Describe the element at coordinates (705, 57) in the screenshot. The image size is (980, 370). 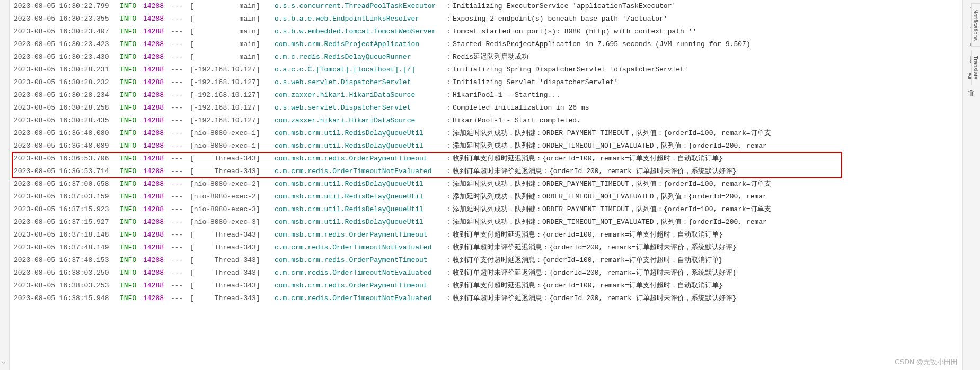
I see `log-message: Redis延迟队列启动成功` at that location.